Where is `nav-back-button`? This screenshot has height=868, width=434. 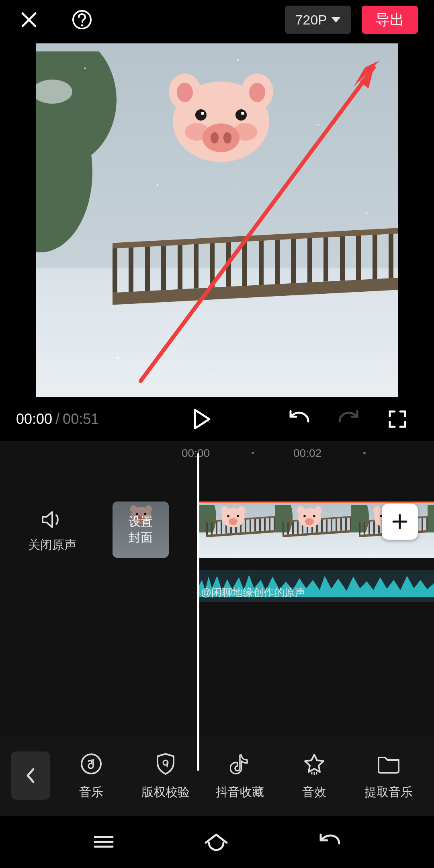
nav-back-button is located at coordinates (330, 842).